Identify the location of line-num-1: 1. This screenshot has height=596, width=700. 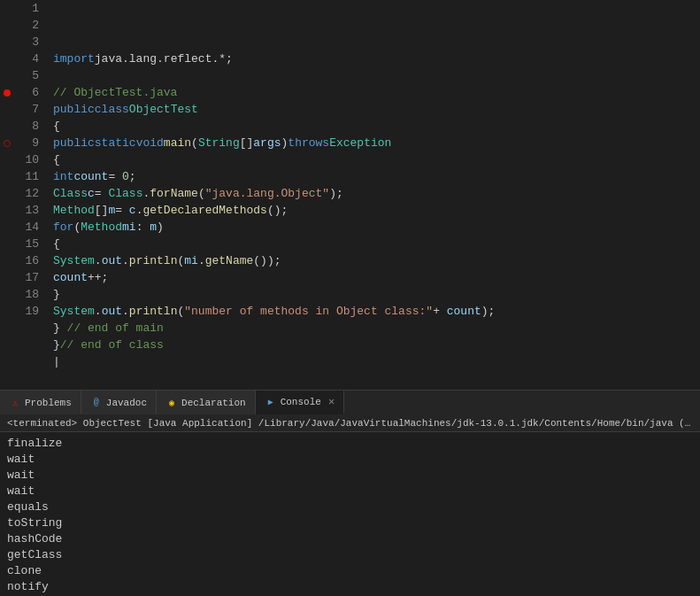
(27, 9).